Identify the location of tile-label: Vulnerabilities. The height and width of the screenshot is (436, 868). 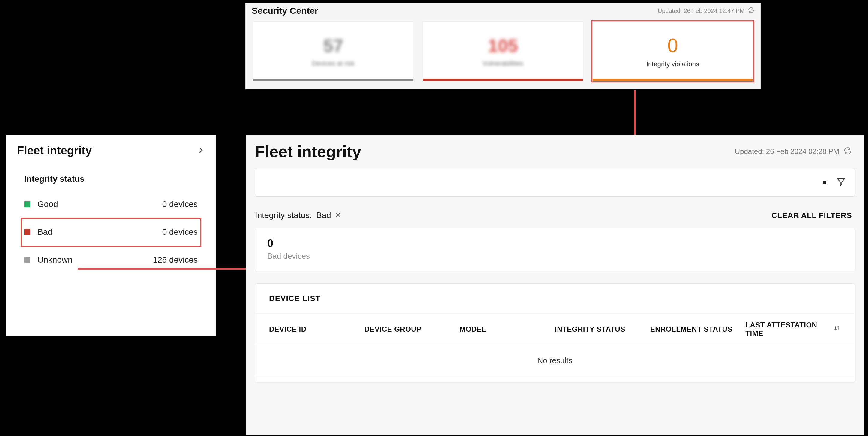
(503, 63).